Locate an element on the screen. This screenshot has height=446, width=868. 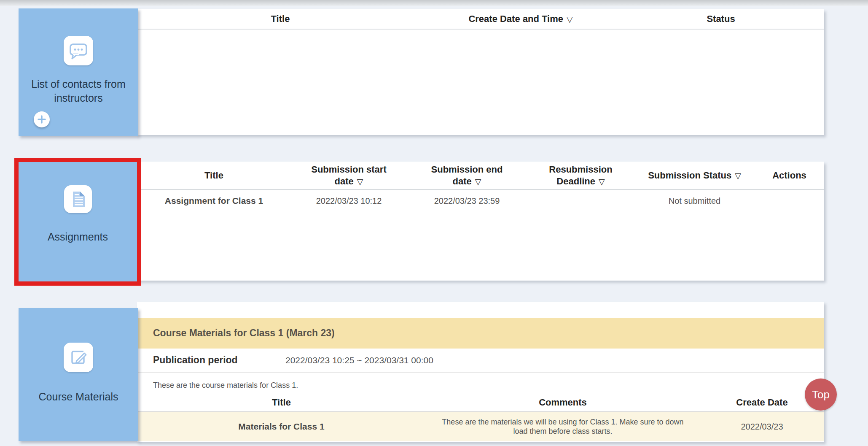
assignments-header-status-label: Submission Status is located at coordinates (690, 176).